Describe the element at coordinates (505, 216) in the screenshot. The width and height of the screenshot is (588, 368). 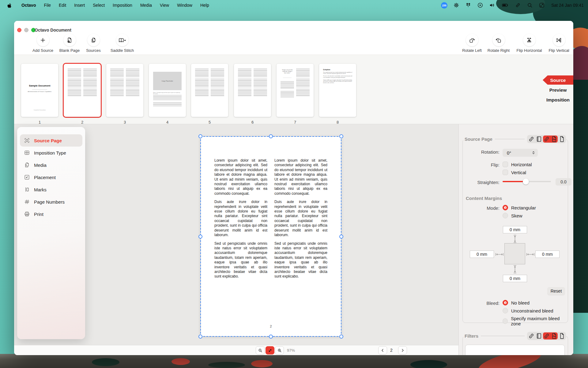
I see `mode-skew-radio` at that location.